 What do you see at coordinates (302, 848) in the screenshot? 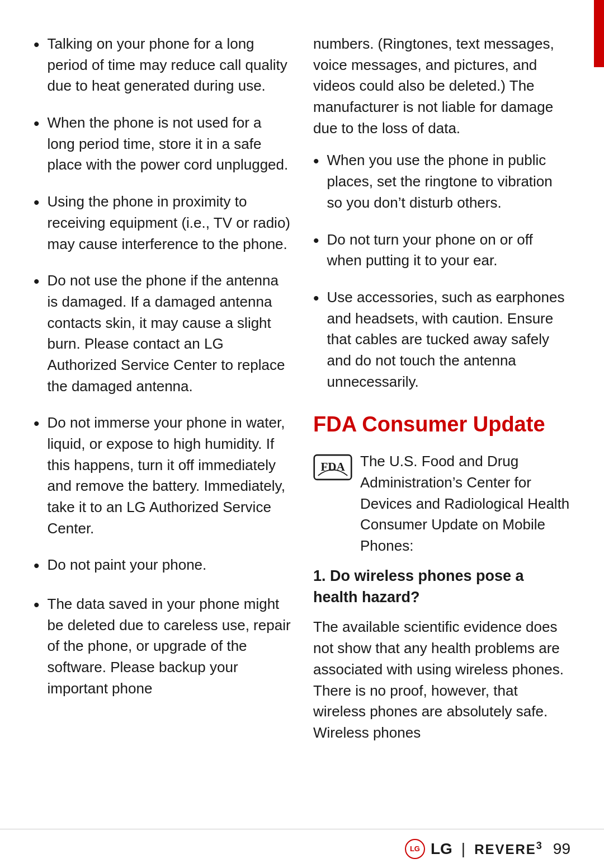
I see `page-footer: LG LG | REVERE3 99` at bounding box center [302, 848].